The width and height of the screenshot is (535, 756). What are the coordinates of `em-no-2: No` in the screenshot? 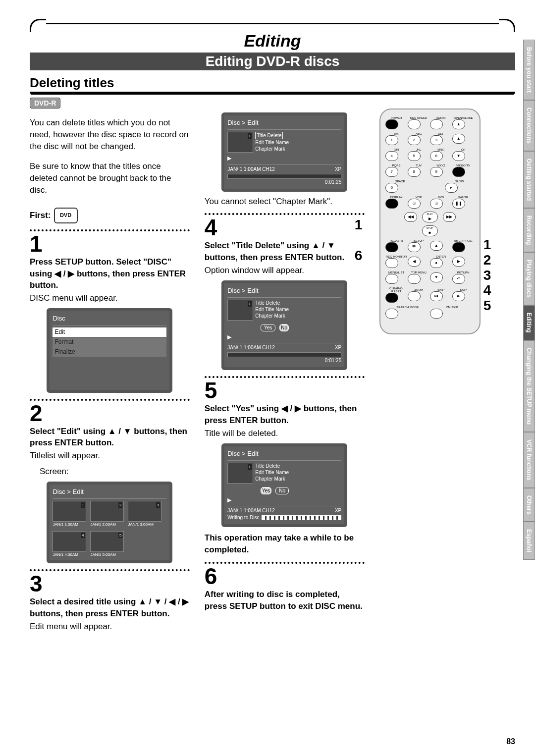 It's located at (284, 328).